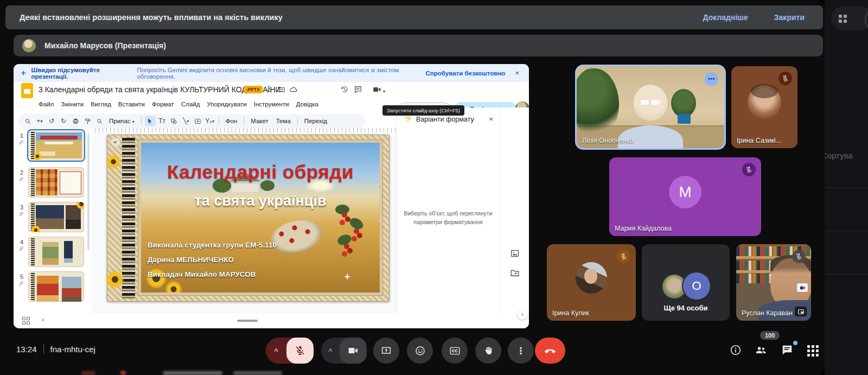 Image resolution: width=868 pixels, height=375 pixels. Describe the element at coordinates (259, 121) in the screenshot. I see `layout-button: Макет` at that location.